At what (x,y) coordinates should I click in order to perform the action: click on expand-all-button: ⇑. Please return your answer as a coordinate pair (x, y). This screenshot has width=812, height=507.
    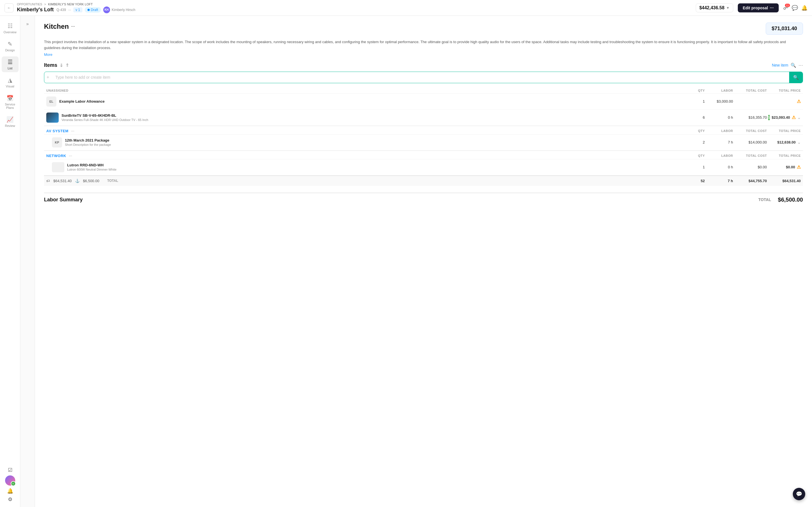
    Looking at the image, I should click on (67, 65).